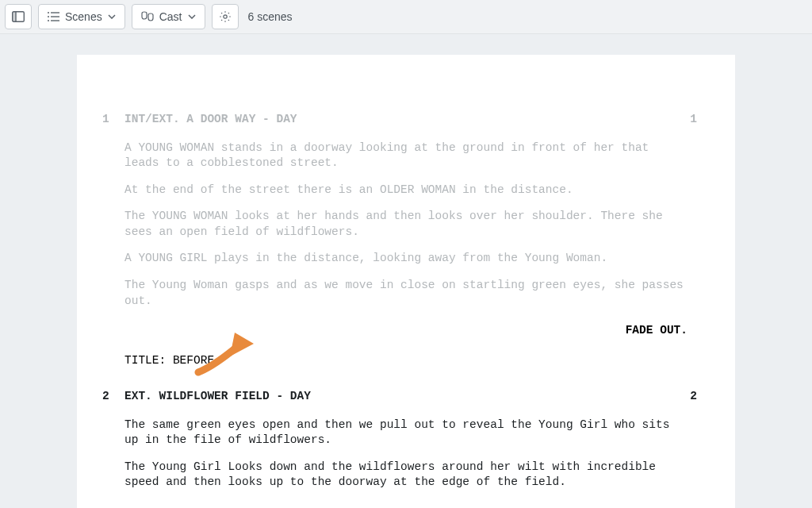 The height and width of the screenshot is (508, 812). What do you see at coordinates (18, 17) in the screenshot?
I see `sidebar-icon` at bounding box center [18, 17].